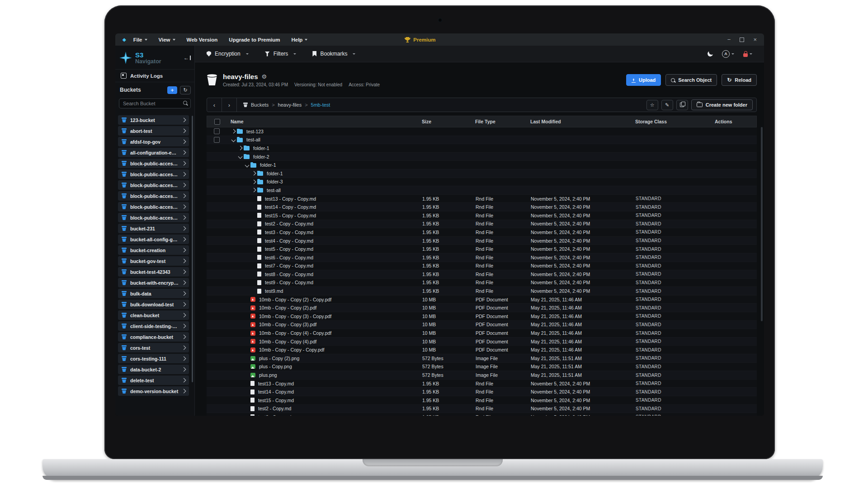 The image size is (868, 488). I want to click on theme-toggle-moon-icon, so click(711, 54).